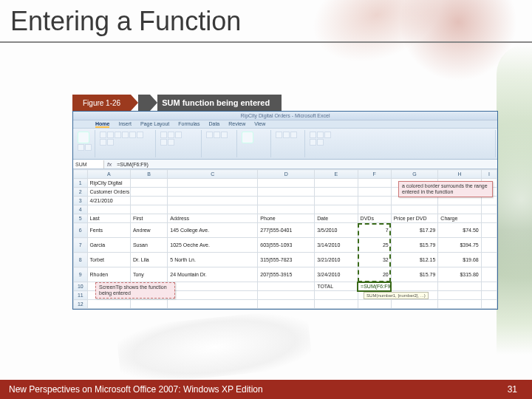  Describe the element at coordinates (213, 174) in the screenshot. I see `column-header: C` at that location.